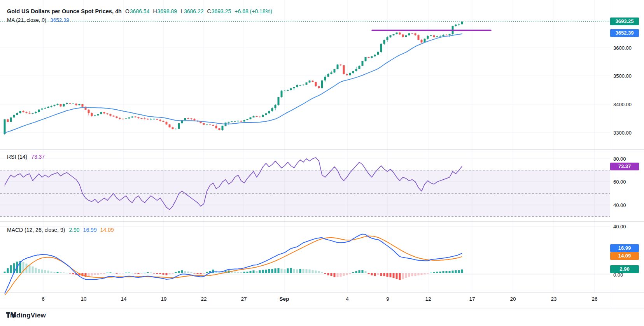 This screenshot has height=326, width=644. What do you see at coordinates (83, 299) in the screenshot?
I see `time-scale-label: 10` at bounding box center [83, 299].